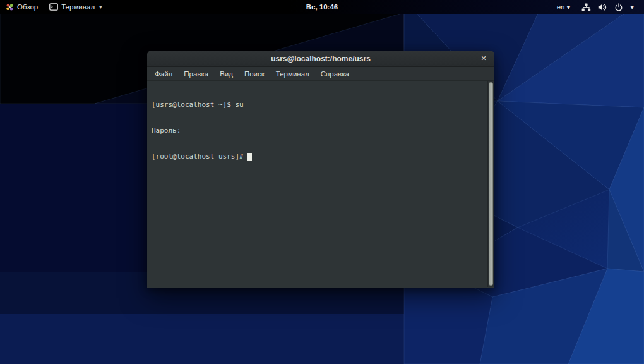  I want to click on activities-button: Обзор, so click(21, 7).